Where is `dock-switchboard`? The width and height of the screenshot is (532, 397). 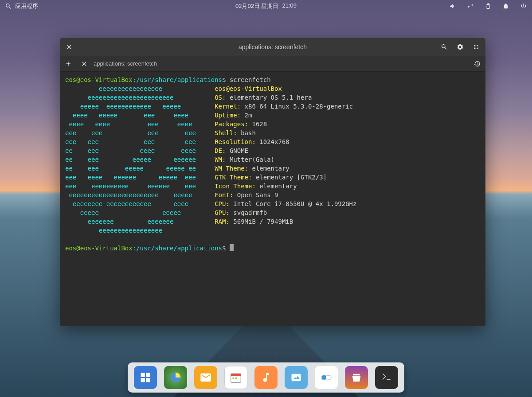
dock-switchboard is located at coordinates (326, 378).